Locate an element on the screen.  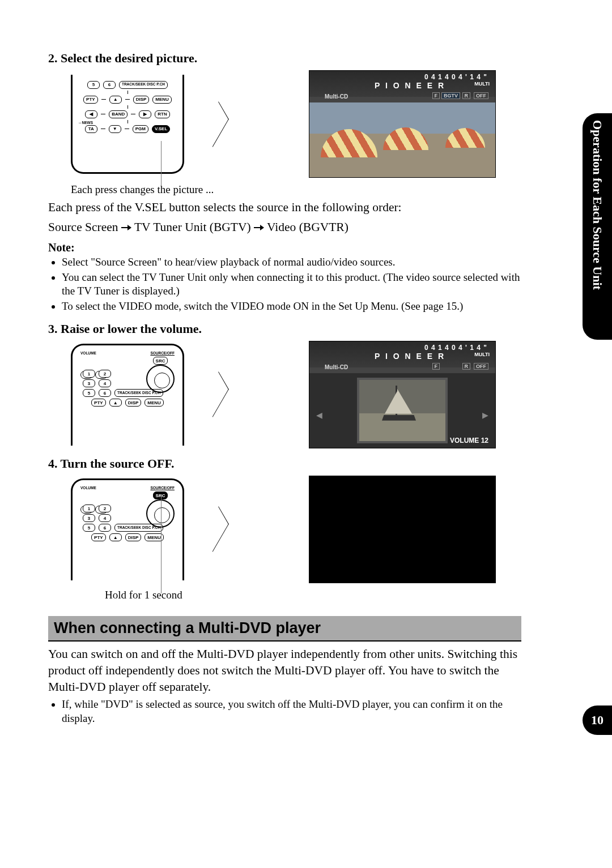
nav-right-icon: ▶ is located at coordinates (485, 416).